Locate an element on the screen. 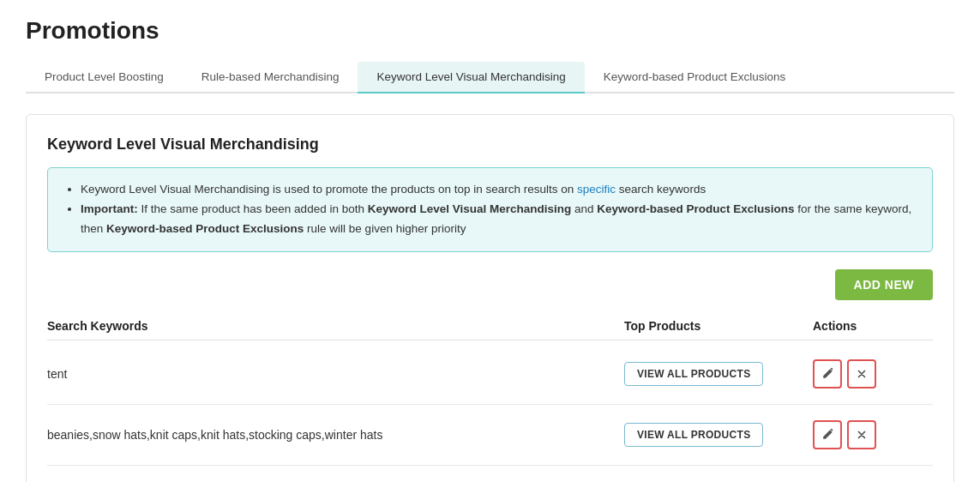 Image resolution: width=980 pixels, height=482 pixels. table-row: tent VIEW ALL PRODUCTS is located at coordinates (490, 374).